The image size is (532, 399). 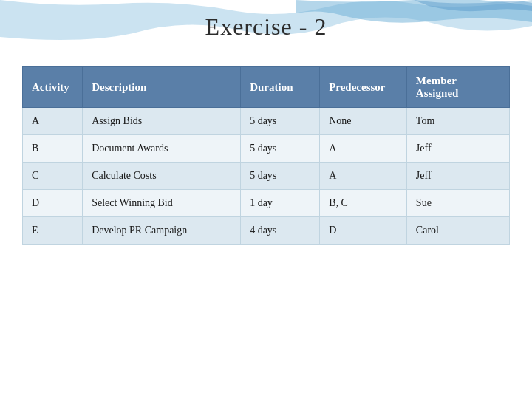 What do you see at coordinates (266, 27) in the screenshot?
I see `page-title: Exercise - 2` at bounding box center [266, 27].